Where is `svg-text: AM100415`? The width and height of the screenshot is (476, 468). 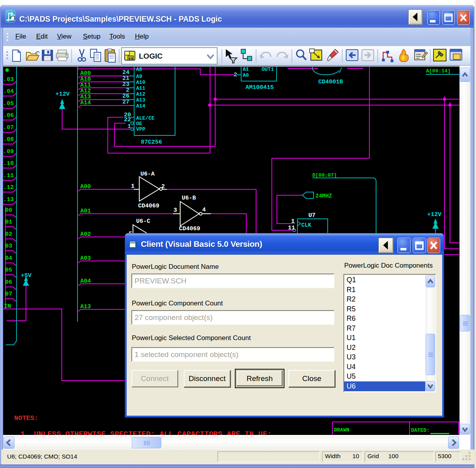
svg-text: AM100415 is located at coordinates (260, 87).